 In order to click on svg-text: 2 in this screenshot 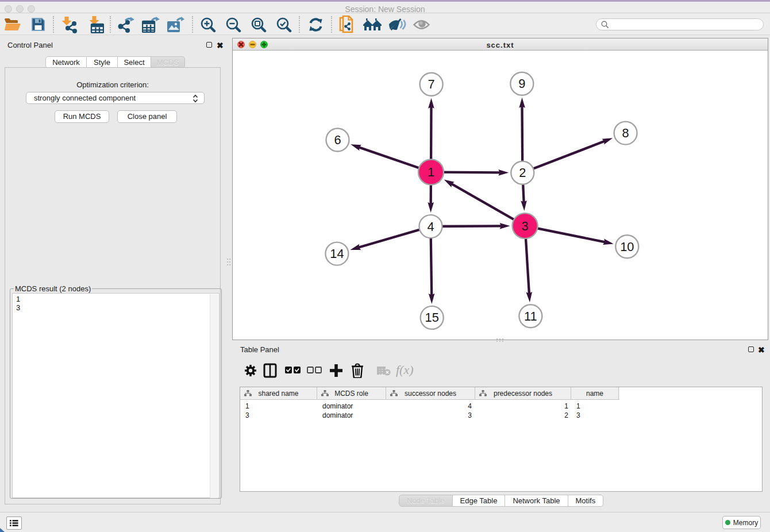, I will do `click(522, 172)`.